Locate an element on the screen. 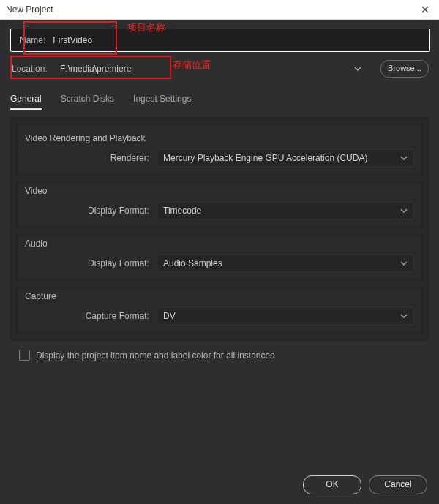 The width and height of the screenshot is (439, 504). section-video: Video Display Format: Timecode is located at coordinates (220, 205).